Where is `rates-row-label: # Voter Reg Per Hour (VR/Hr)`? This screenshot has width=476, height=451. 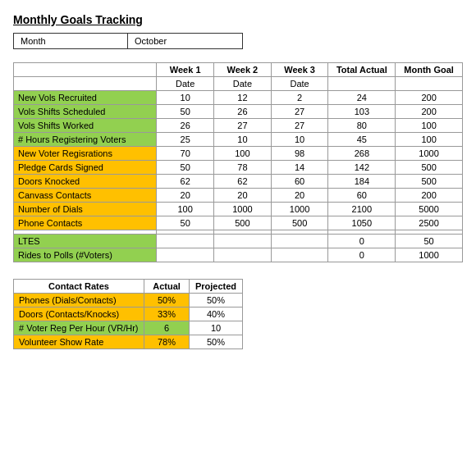
rates-row-label: # Voter Reg Per Hour (VR/Hr) is located at coordinates (79, 328).